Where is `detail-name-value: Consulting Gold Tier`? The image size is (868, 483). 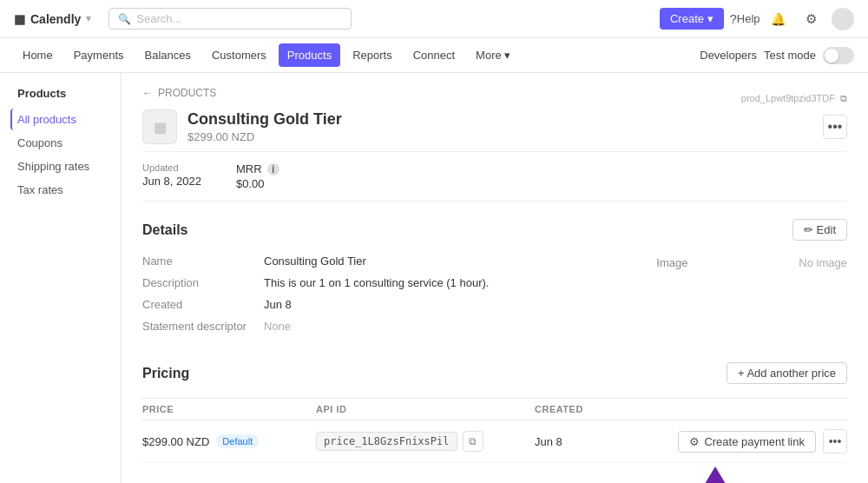 detail-name-value: Consulting Gold Tier is located at coordinates (460, 261).